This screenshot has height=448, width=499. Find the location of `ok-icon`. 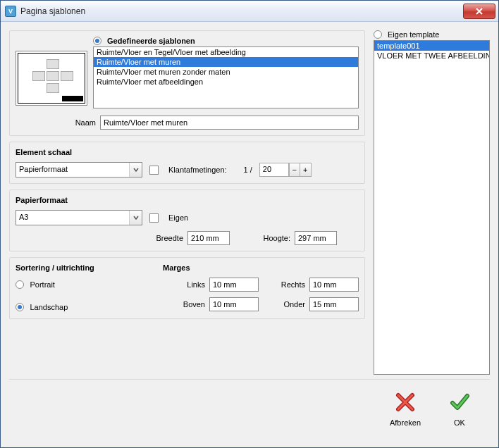

ok-icon is located at coordinates (460, 403).